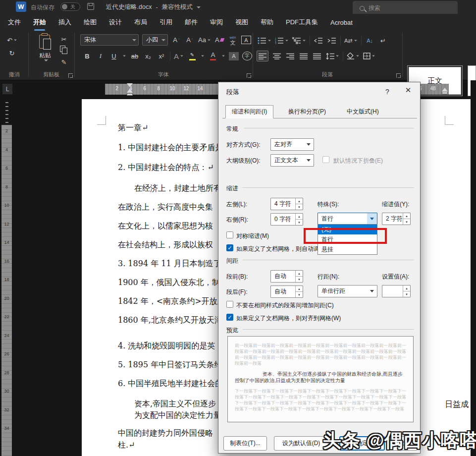 The width and height of the screenshot is (476, 456). Describe the element at coordinates (230, 304) in the screenshot. I see `no-space-same-style-checkbox` at that location.